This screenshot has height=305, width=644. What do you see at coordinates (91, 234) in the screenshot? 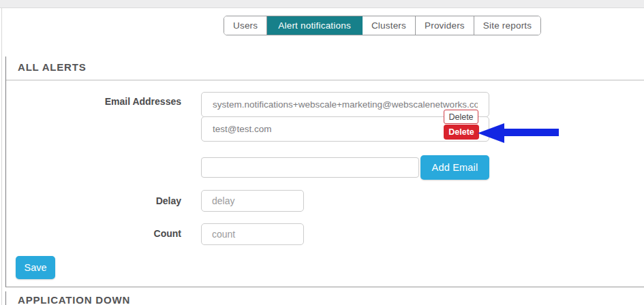
I see `count-label: Count` at bounding box center [91, 234].